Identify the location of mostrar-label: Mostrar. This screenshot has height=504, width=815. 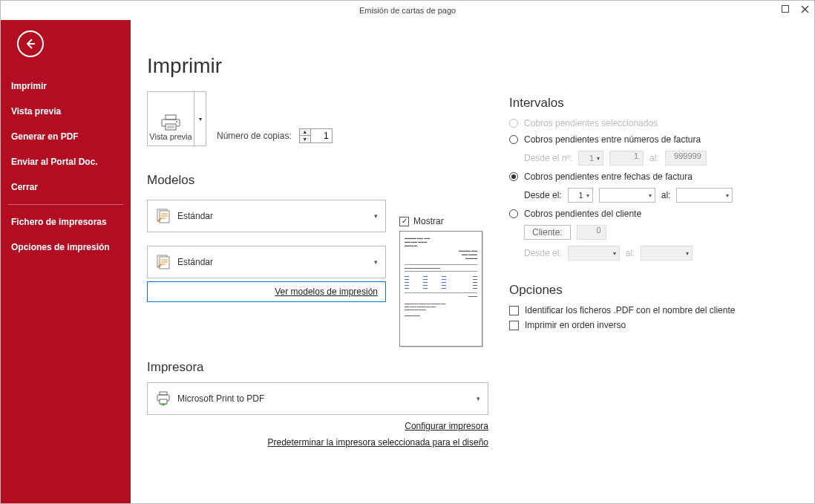
(429, 221).